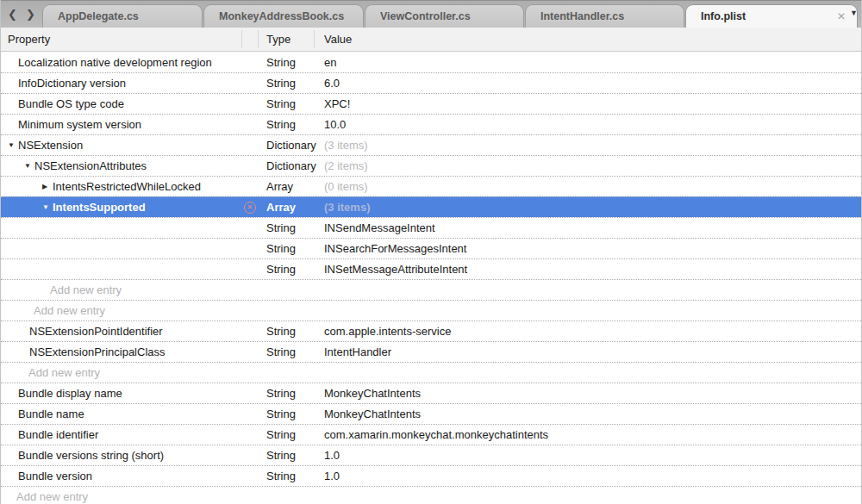  Describe the element at coordinates (12, 14) in the screenshot. I see `back-icon: ❮` at that location.